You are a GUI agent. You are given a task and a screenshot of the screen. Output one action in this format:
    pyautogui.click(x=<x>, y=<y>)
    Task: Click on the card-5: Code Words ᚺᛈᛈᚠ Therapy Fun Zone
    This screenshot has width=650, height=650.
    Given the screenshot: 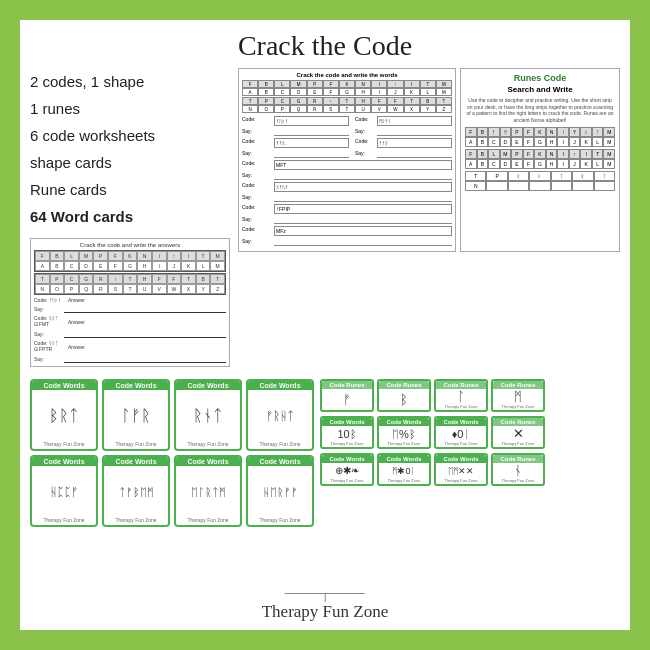 What is the action you would take?
    pyautogui.click(x=64, y=491)
    